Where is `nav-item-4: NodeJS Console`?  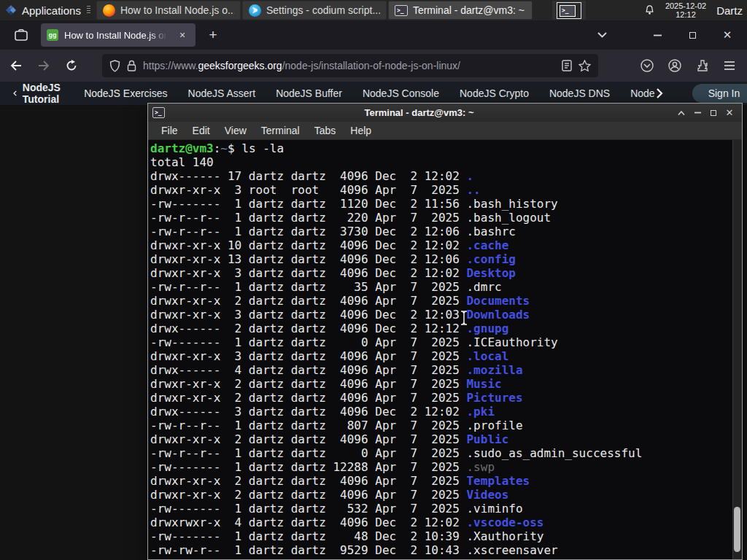
nav-item-4: NodeJS Console is located at coordinates (401, 93).